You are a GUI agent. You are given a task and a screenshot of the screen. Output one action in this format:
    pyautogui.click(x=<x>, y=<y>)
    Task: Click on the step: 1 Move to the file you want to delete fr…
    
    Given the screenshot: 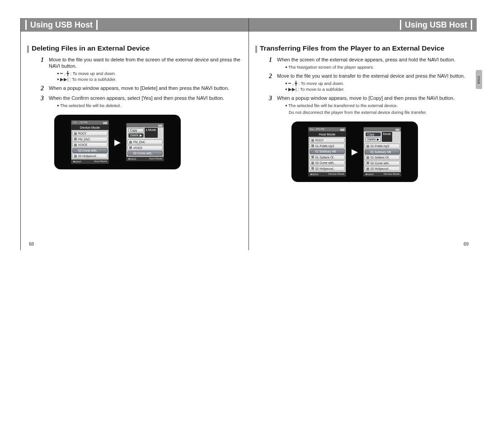 What is the action you would take?
    pyautogui.click(x=141, y=70)
    